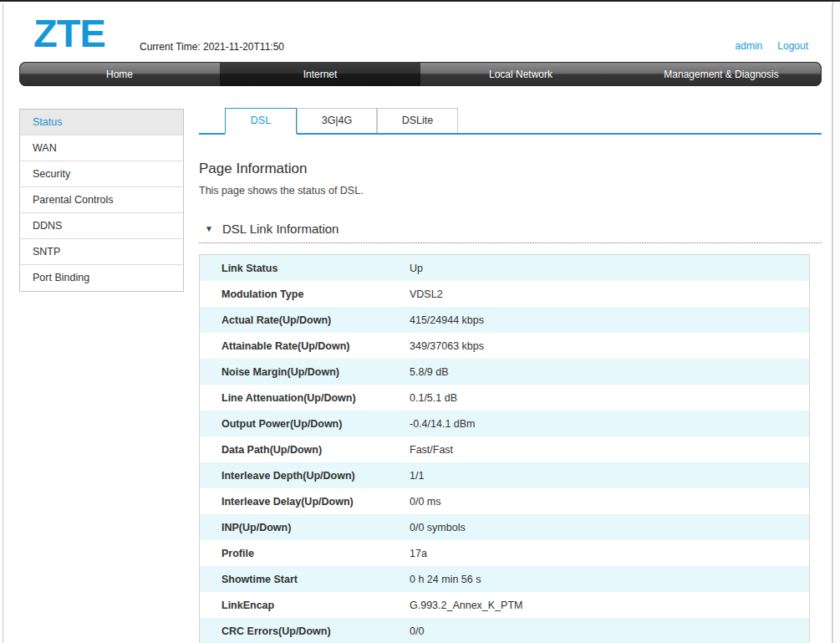 Image resolution: width=840 pixels, height=643 pixels. What do you see at coordinates (505, 294) in the screenshot?
I see `table-row: Modulation Type VDSL2` at bounding box center [505, 294].